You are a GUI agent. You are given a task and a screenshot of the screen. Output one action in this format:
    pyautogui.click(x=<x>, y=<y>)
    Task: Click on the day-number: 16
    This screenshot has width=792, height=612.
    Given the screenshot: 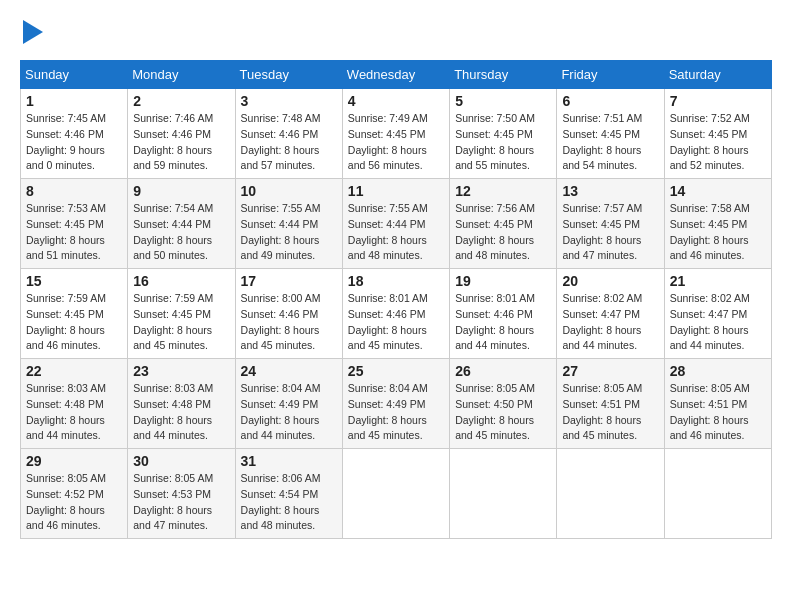 What is the action you would take?
    pyautogui.click(x=181, y=281)
    